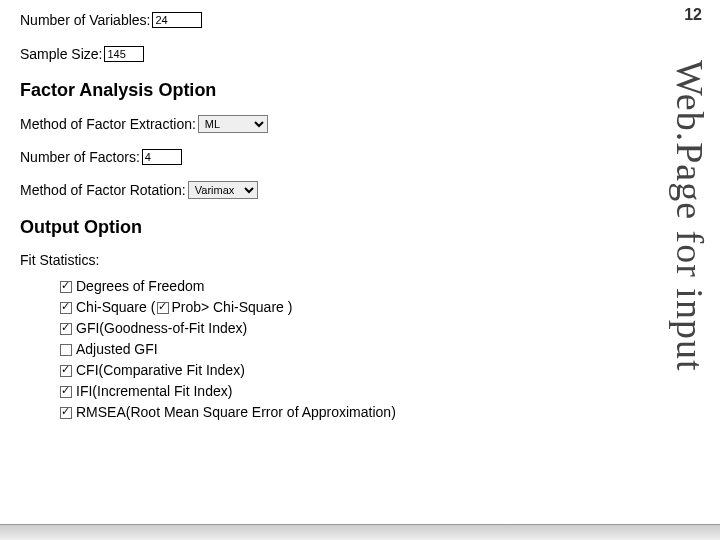 This screenshot has width=720, height=540. What do you see at coordinates (360, 157) in the screenshot?
I see `num-factors-row: Number of Factors:` at bounding box center [360, 157].